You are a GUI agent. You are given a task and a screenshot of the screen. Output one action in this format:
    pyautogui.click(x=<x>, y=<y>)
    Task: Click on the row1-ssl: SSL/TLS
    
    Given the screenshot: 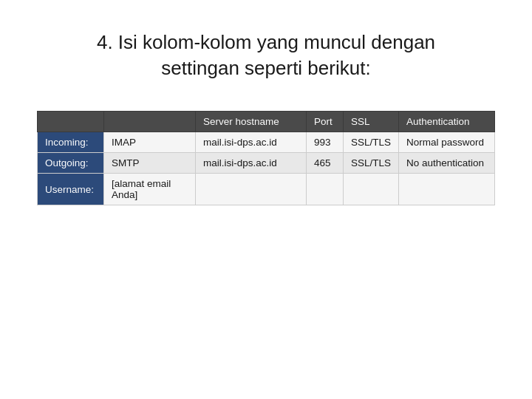 What is the action you would take?
    pyautogui.click(x=371, y=143)
    